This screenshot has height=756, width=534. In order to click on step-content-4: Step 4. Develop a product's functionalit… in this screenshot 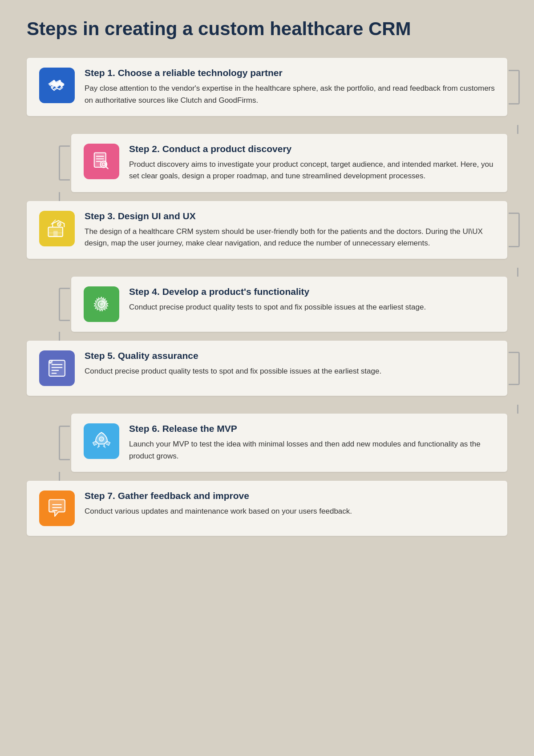, I will do `click(312, 300)`.